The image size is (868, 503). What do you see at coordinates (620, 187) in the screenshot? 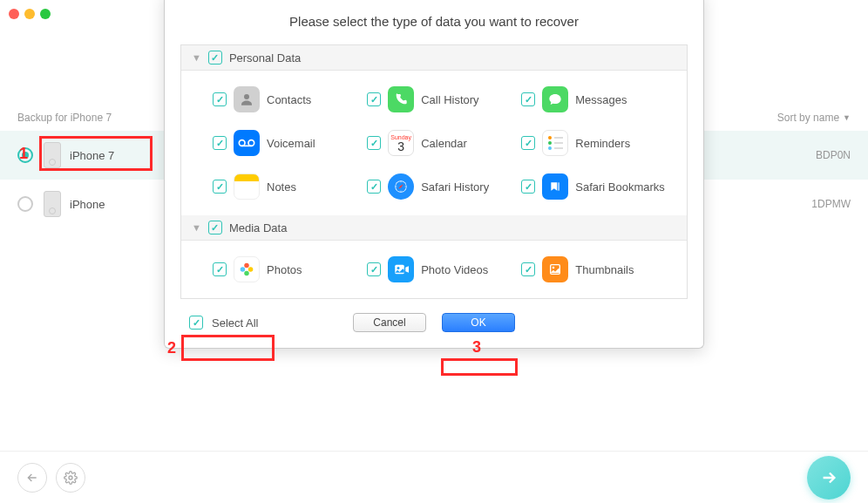
I see `item-label: Safari Bookmarks` at bounding box center [620, 187].